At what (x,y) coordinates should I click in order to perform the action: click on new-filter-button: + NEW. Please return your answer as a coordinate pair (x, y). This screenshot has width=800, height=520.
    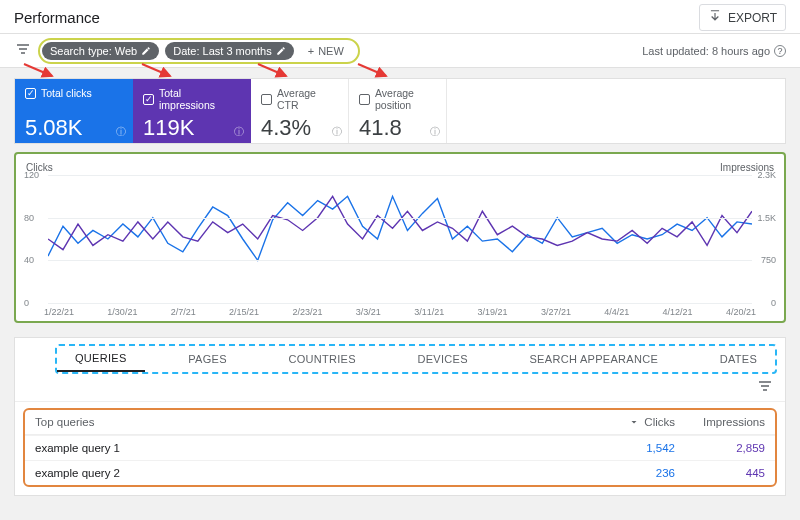
    Looking at the image, I should click on (326, 51).